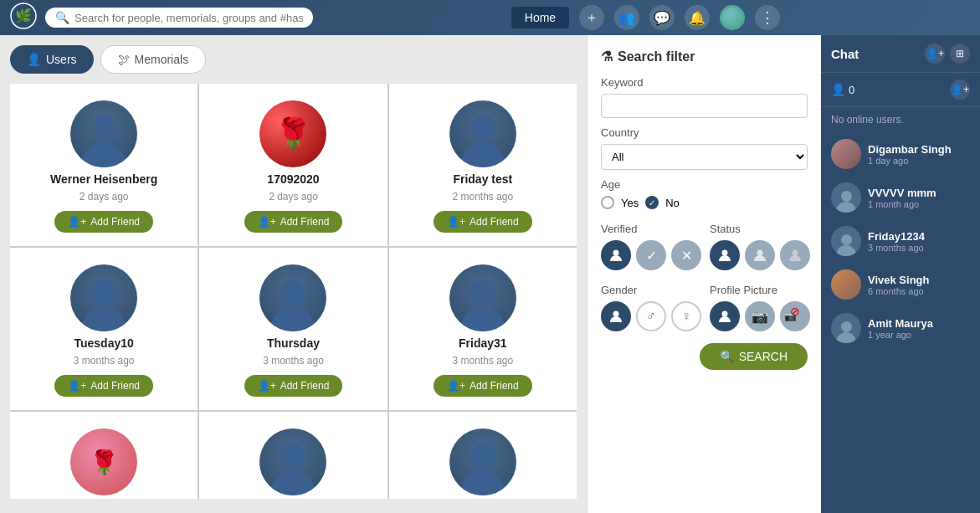 The height and width of the screenshot is (513, 980). Describe the element at coordinates (919, 291) in the screenshot. I see `chat-user-time: 6 months ago` at that location.